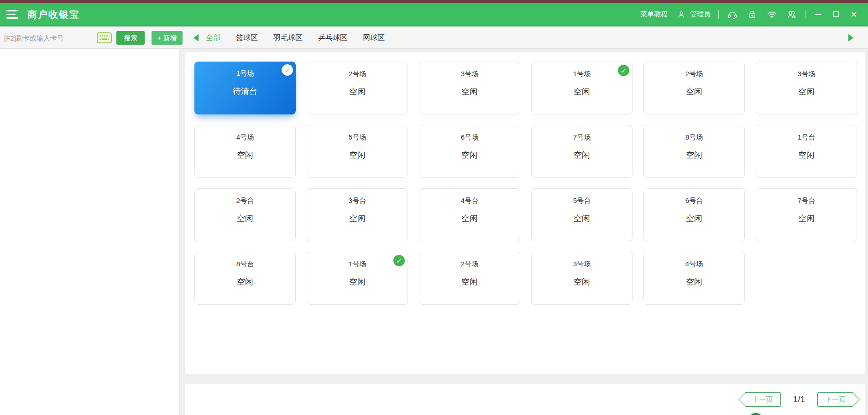 The width and height of the screenshot is (868, 415). I want to click on tab-羽毛球区: 羽毛球区, so click(288, 38).